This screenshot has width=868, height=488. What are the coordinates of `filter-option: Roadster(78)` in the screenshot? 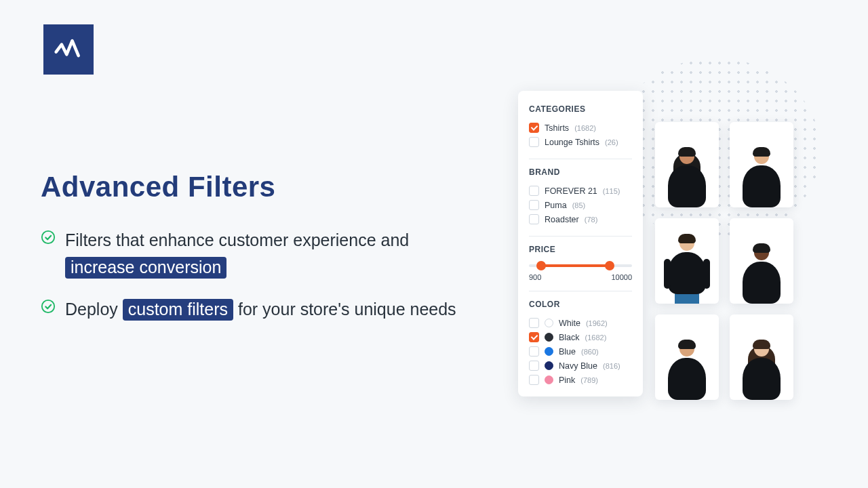 It's located at (580, 220).